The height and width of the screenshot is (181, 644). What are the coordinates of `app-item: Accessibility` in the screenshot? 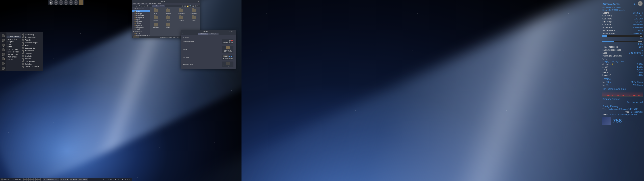 It's located at (32, 34).